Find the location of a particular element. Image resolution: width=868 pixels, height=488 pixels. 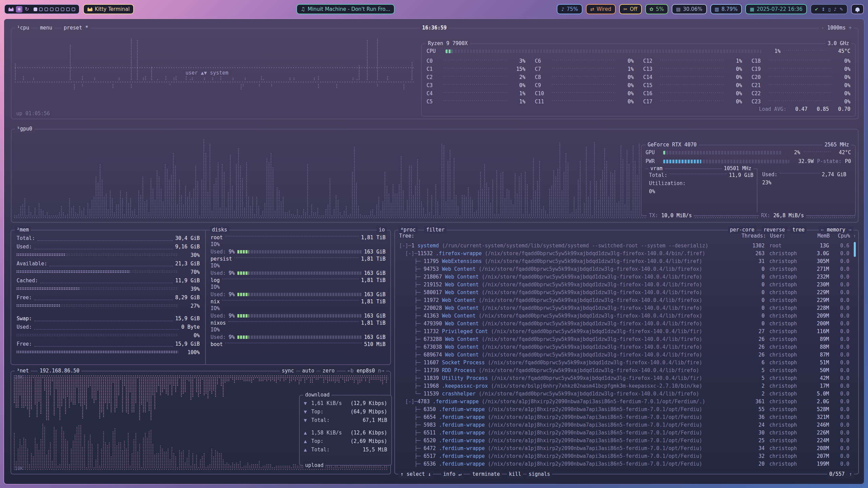

tray-icon: ✎ is located at coordinates (842, 9).